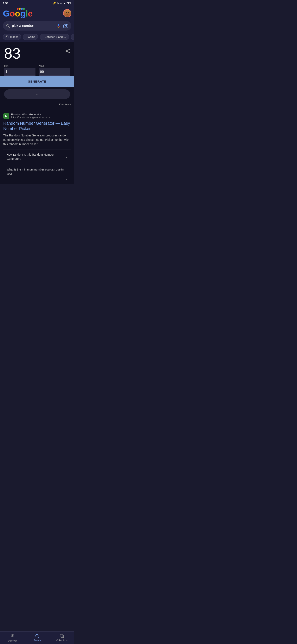 This screenshot has width=297, height=644. Describe the element at coordinates (37, 104) in the screenshot. I see `feedback-row: Feedback` at that location.